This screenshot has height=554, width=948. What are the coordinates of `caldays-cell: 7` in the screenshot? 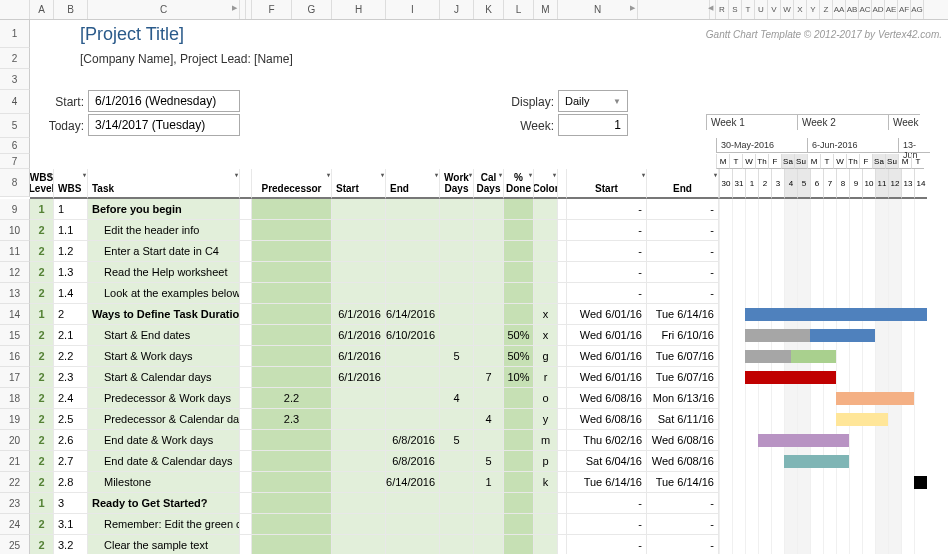 It's located at (489, 378).